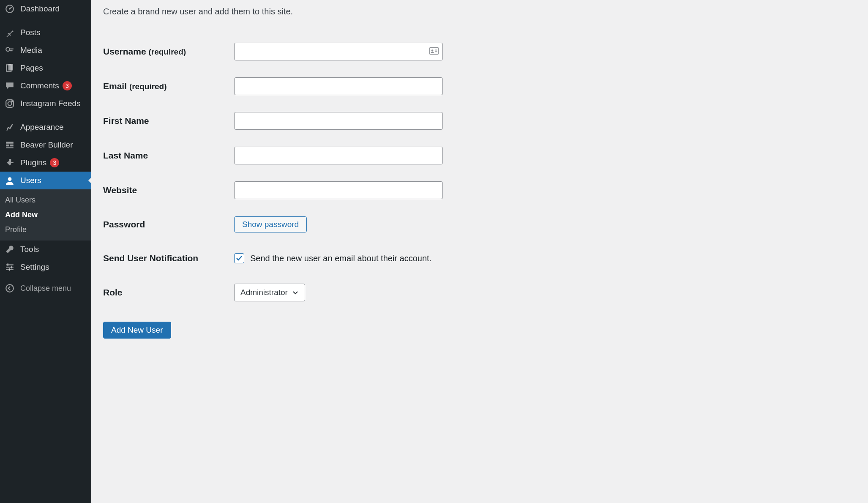 The height and width of the screenshot is (503, 868). Describe the element at coordinates (169, 258) in the screenshot. I see `notification-label: Send User Notification` at that location.